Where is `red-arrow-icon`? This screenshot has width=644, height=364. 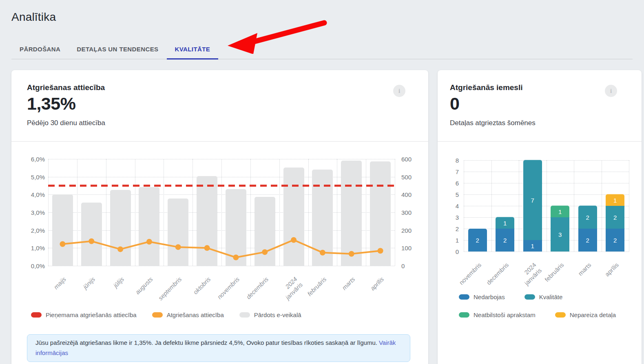 red-arrow-icon is located at coordinates (277, 35).